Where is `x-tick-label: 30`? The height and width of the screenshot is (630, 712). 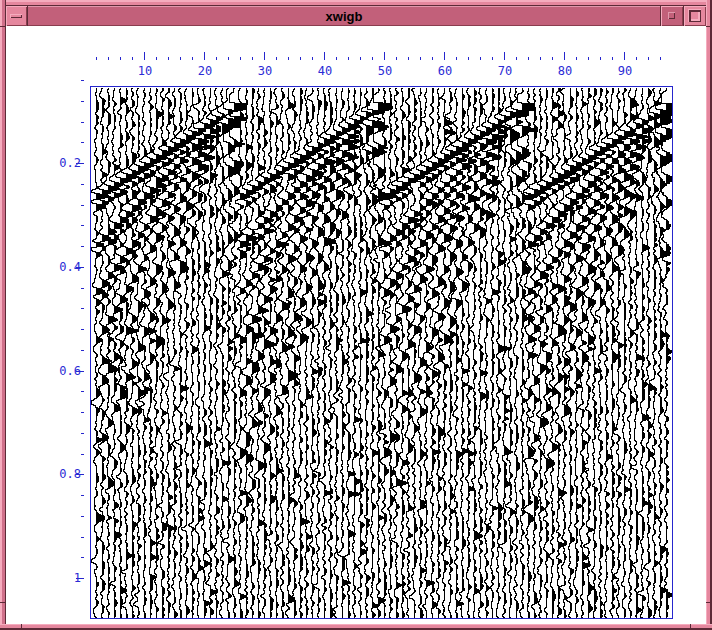
x-tick-label: 30 is located at coordinates (265, 71).